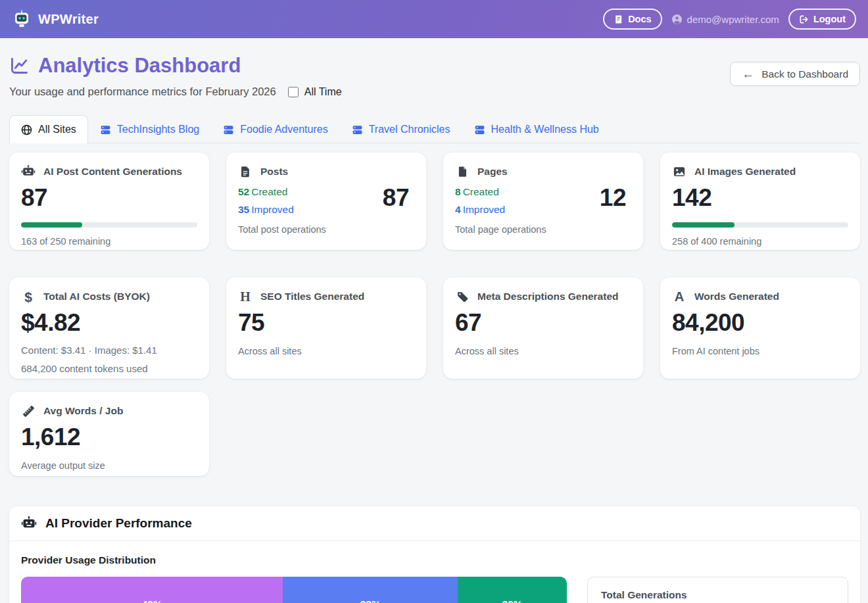 This screenshot has height=603, width=868. Describe the element at coordinates (245, 297) in the screenshot. I see `heading-icon: H` at that location.